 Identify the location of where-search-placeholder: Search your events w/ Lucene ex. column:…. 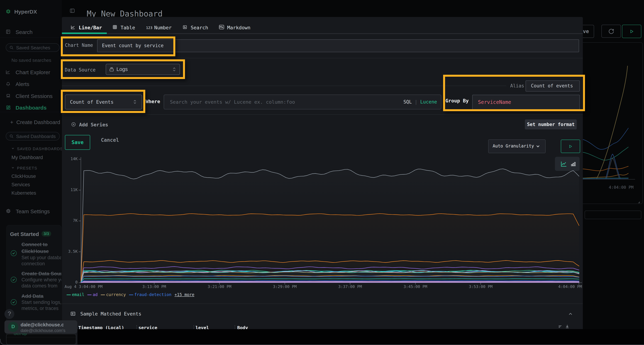
(232, 102).